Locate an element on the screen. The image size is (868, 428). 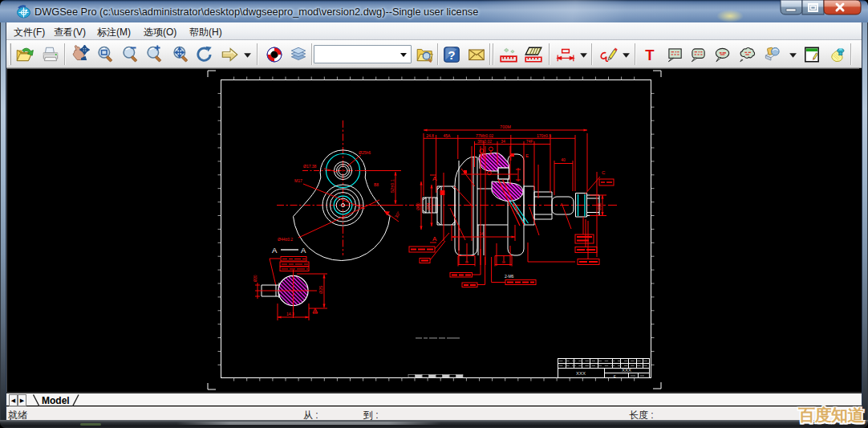
svg-text: C is located at coordinates (603, 173).